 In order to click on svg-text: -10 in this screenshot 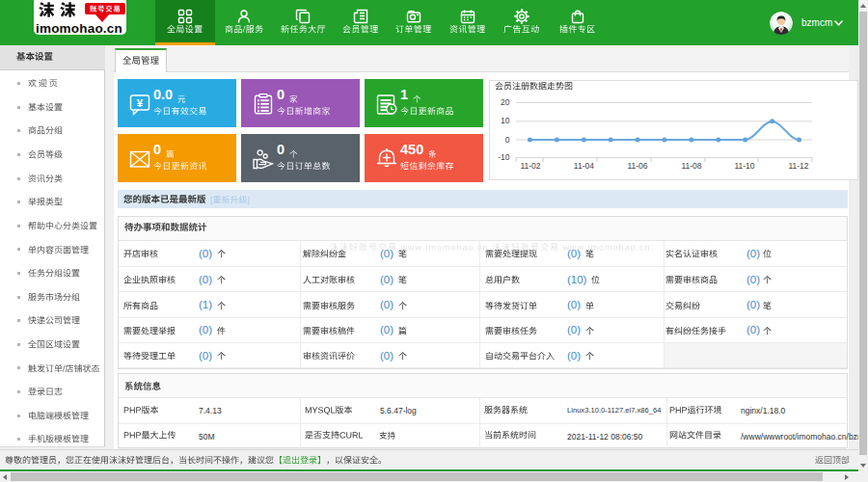, I will do `click(503, 157)`.